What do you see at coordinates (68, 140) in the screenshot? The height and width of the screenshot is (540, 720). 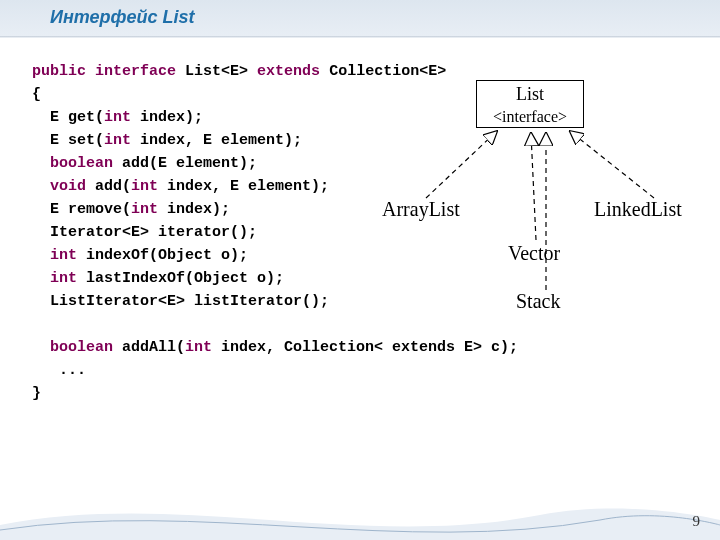 I see `m2a: E set(` at bounding box center [68, 140].